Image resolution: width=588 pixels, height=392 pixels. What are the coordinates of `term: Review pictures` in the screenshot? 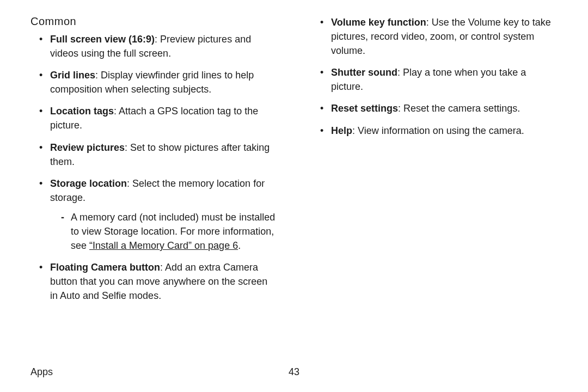 It's located at (87, 148).